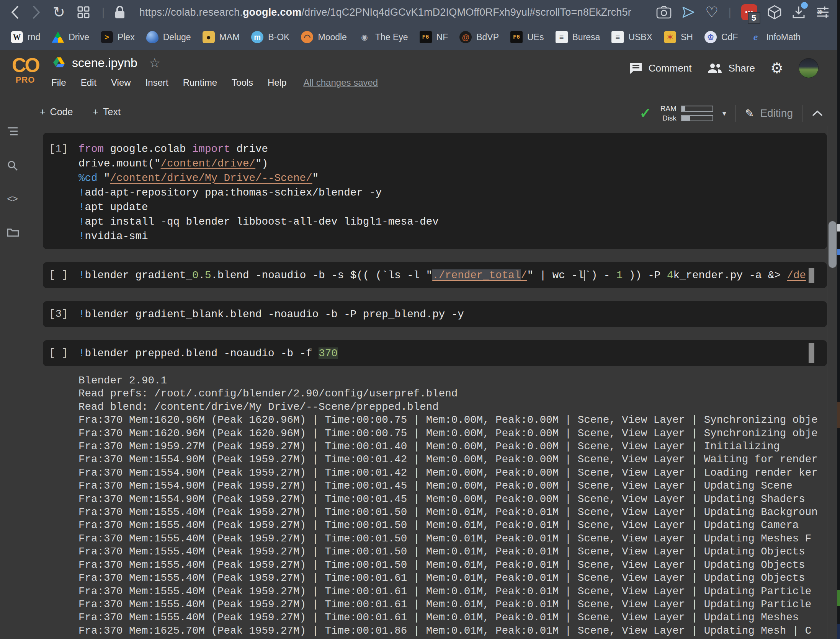  Describe the element at coordinates (755, 37) in the screenshot. I see `infomath-icon: e` at that location.